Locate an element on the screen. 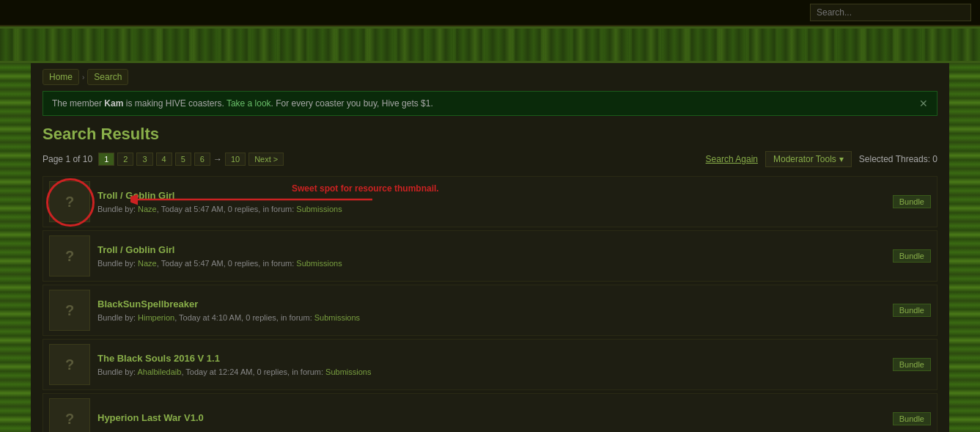 The image size is (980, 432). breadcrumb-home: Home is located at coordinates (61, 77).